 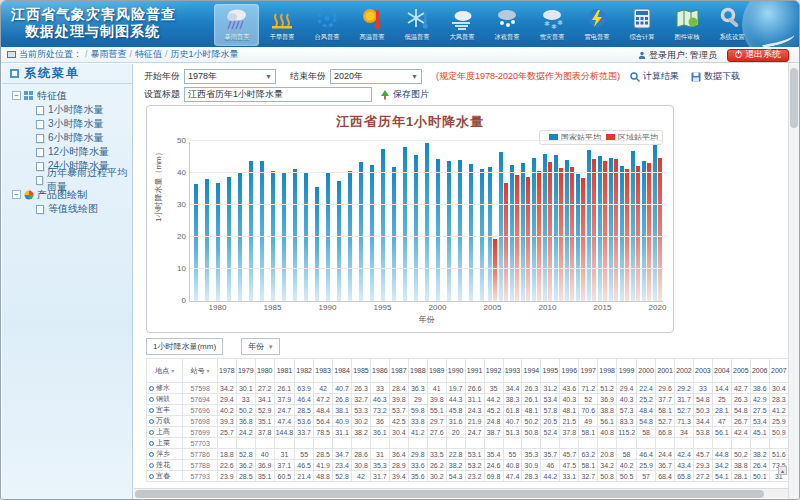 I want to click on bar-区域站平均-2011, so click(x=561, y=234).